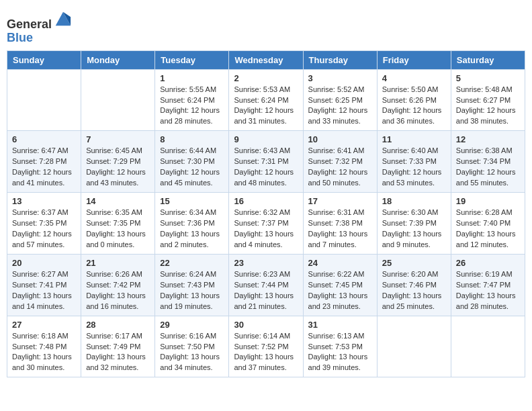 This screenshot has height=411, width=532. Describe the element at coordinates (44, 263) in the screenshot. I see `day-number: 20` at that location.